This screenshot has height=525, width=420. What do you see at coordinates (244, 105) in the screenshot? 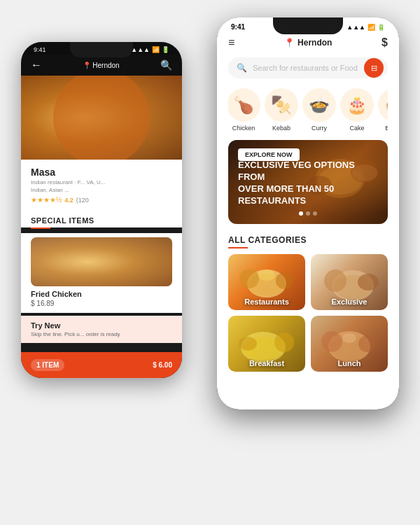
I see `chicken-icon-wrap: 🍗` at bounding box center [244, 105].